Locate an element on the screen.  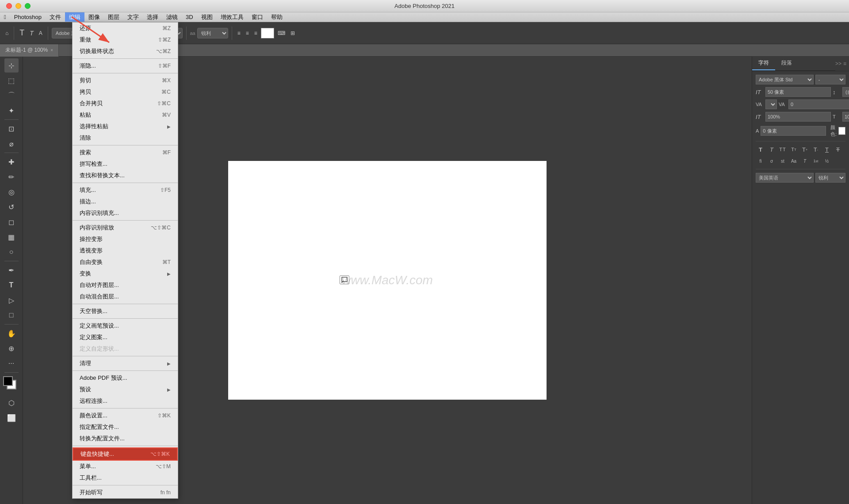
tab-close-button: × is located at coordinates (52, 50).